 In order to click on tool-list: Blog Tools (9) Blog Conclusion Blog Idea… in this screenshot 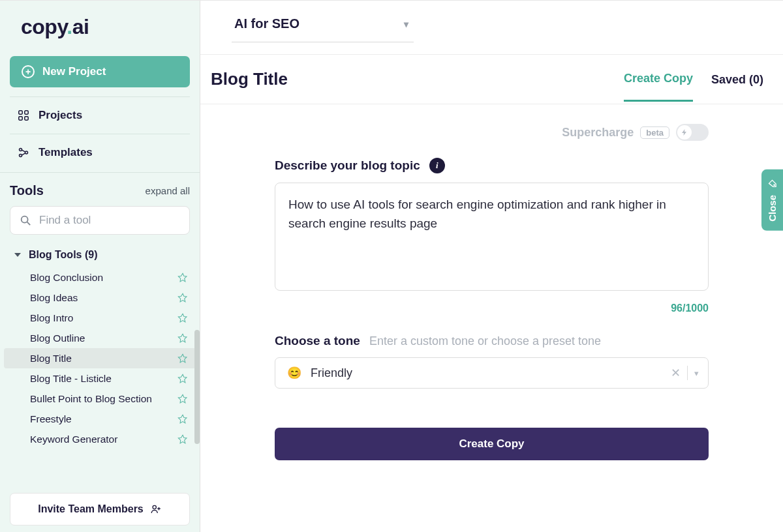, I will do `click(100, 364)`.